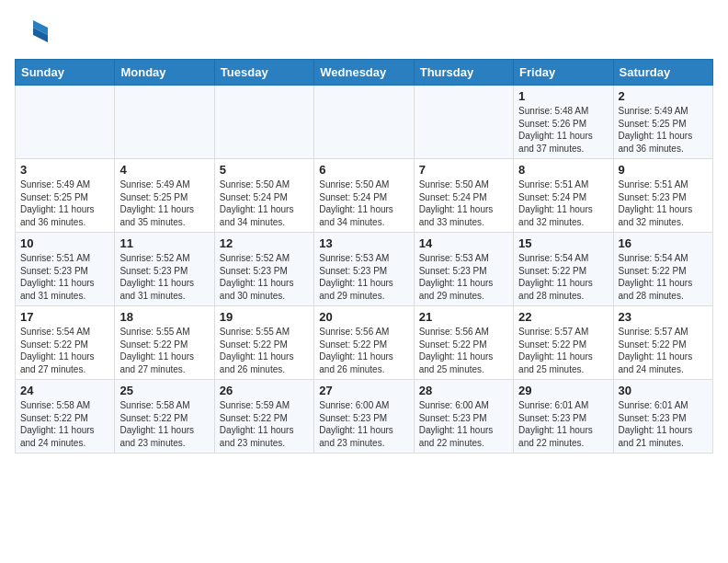 This screenshot has height=563, width=728. What do you see at coordinates (563, 122) in the screenshot?
I see `calendar-cell: 1Sunrise: 5:48 AM Sunset: 5:26 PM Daylig…` at bounding box center [563, 122].